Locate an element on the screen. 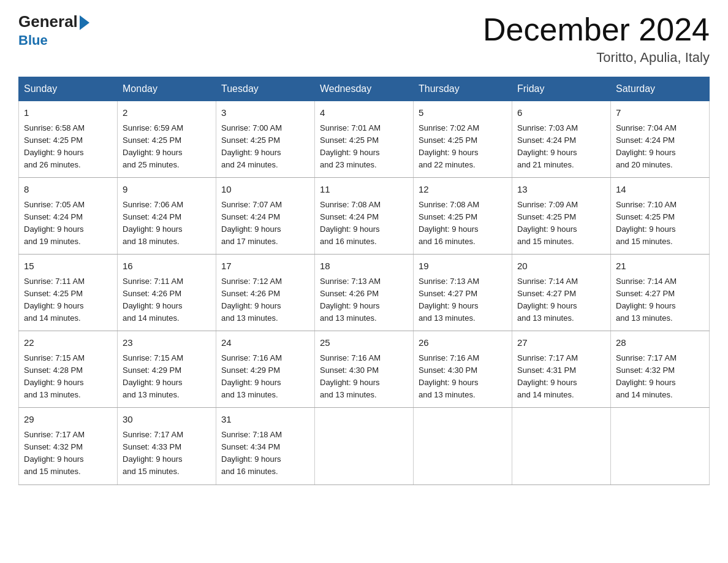 This screenshot has width=728, height=563. calendar-cell: 12Sunrise: 7:08 AMSunset: 4:25 PMDayligh… is located at coordinates (463, 216).